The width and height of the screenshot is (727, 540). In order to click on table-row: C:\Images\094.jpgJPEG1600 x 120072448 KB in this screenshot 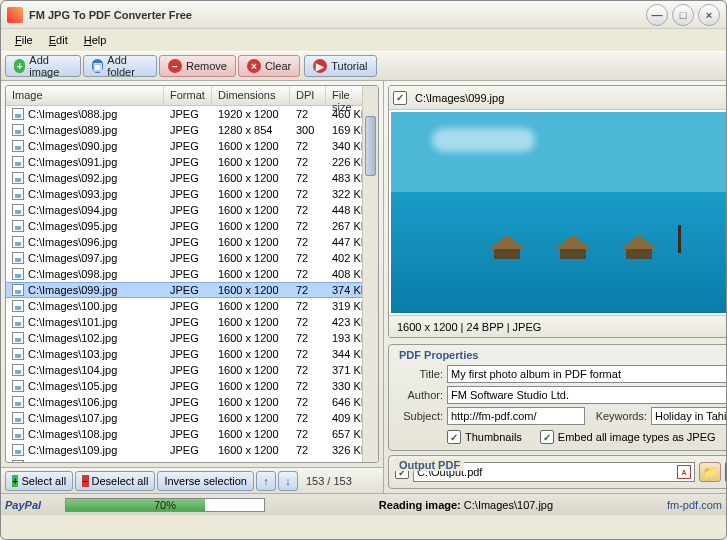, I will do `click(192, 210)`.